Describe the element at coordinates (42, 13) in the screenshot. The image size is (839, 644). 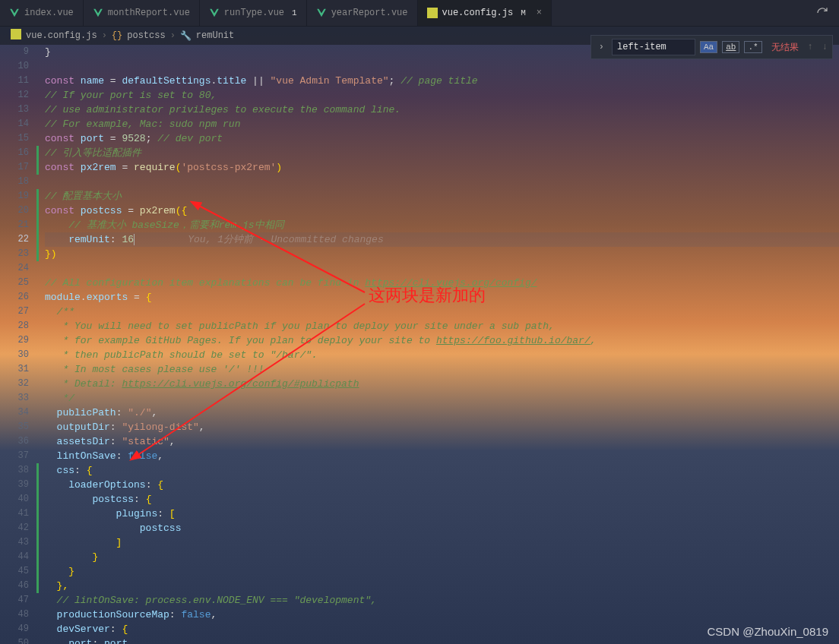
I see `tab-index: index.vue` at that location.